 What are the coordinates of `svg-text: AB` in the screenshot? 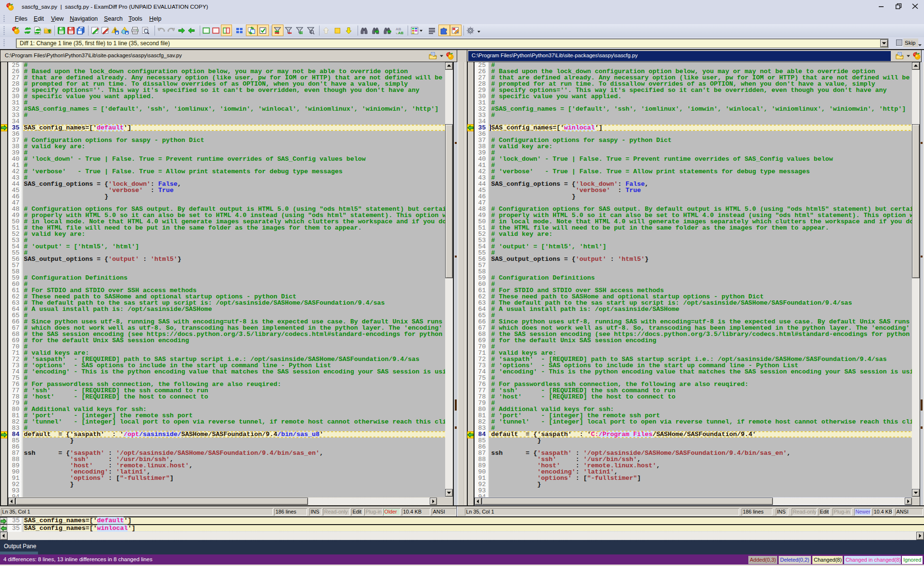 It's located at (400, 33).